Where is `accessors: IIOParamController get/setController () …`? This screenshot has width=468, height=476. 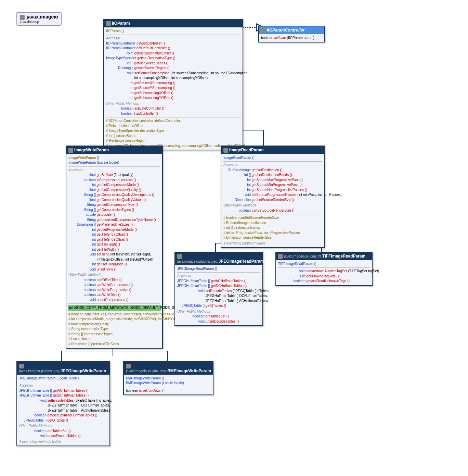 accessors: IIOParamController get/setController () … is located at coordinates (173, 71).